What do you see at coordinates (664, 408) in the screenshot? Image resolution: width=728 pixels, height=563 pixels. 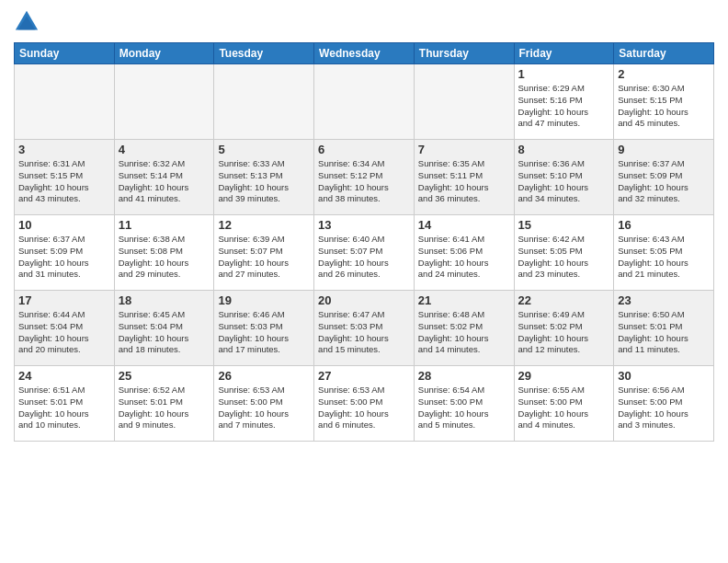 I see `day-info: Sunrise: 6:56 AMSunset: 5:00 PMDaylight:…` at bounding box center [664, 408].